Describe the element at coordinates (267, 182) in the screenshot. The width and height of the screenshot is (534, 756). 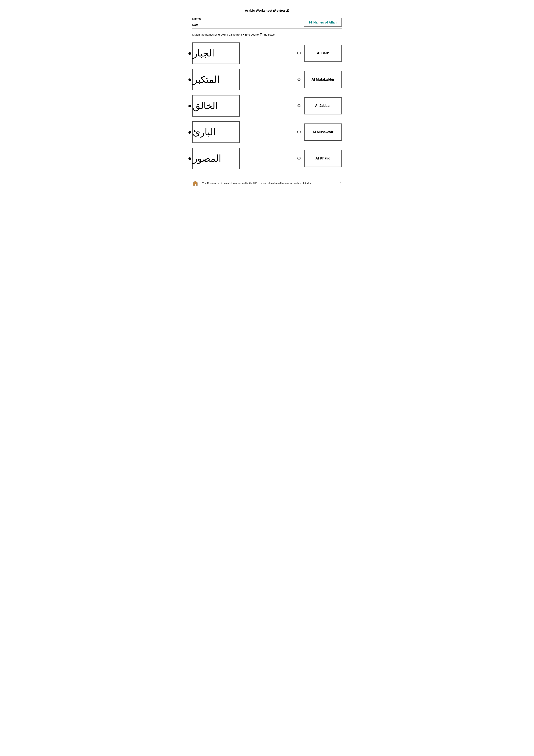
I see `footer: :: The Resources of Islamic Homeschool i…` at that location.